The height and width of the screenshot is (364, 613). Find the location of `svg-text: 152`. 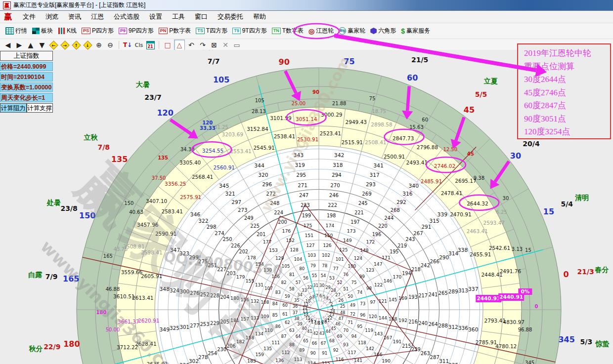

svg-text: 152 is located at coordinates (290, 240).